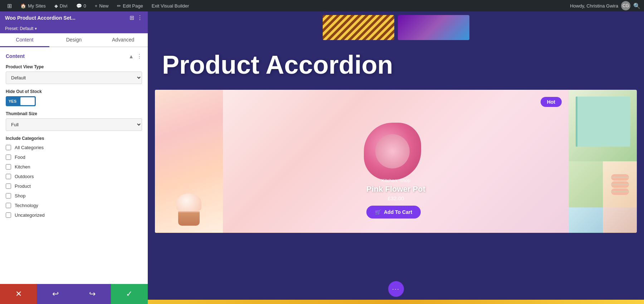 The image size is (644, 304). I want to click on checkbox-kitchen, so click(9, 167).